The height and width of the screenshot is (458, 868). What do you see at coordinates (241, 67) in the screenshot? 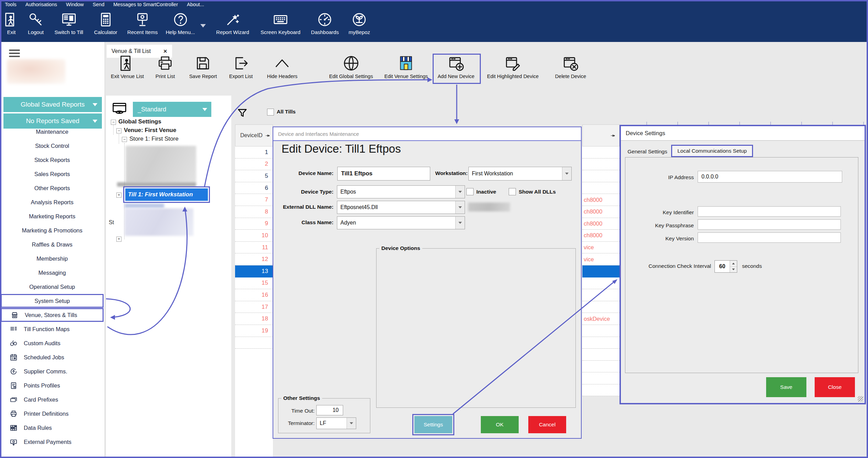
I see `list-toolbar-export-list: Export List` at bounding box center [241, 67].